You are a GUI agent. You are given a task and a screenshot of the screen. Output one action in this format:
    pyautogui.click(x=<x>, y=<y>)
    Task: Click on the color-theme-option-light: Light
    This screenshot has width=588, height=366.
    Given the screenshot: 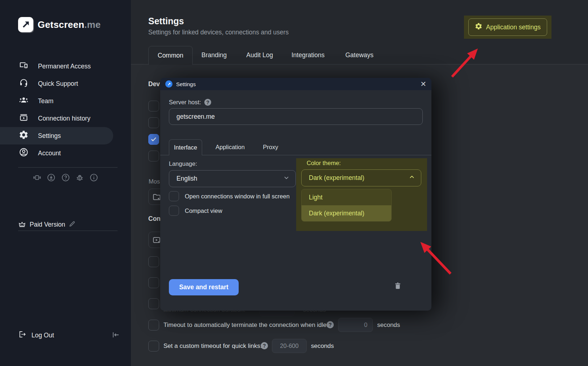 What is the action you would take?
    pyautogui.click(x=346, y=197)
    